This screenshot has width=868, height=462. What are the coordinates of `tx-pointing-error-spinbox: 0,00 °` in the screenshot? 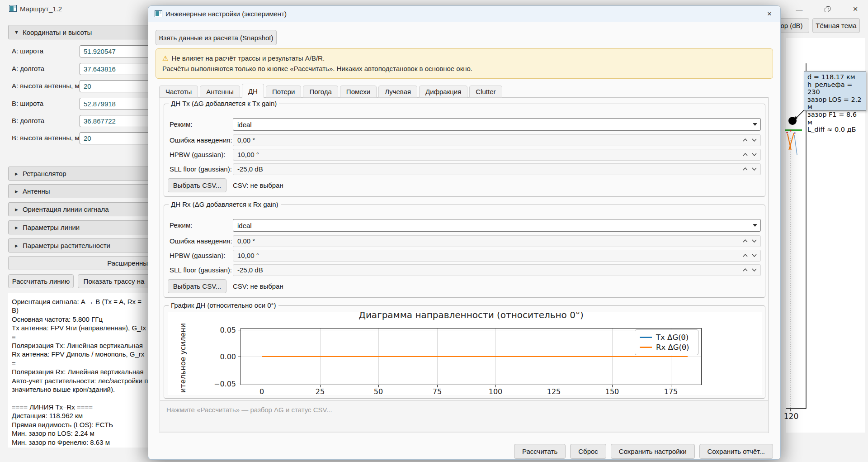 It's located at (497, 140).